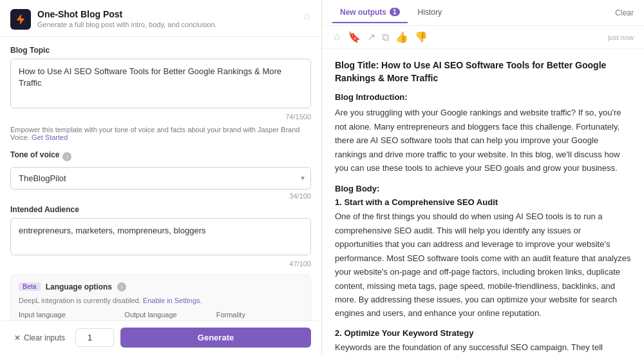  What do you see at coordinates (161, 237) in the screenshot?
I see `audience-wrapper: entrepreneurs, marketers, mompreneurs, b…` at bounding box center [161, 237].